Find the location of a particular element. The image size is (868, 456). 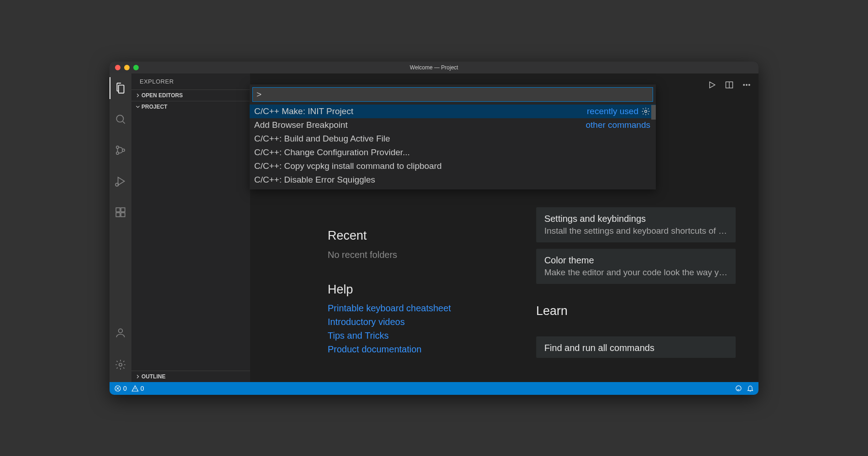

command-item: C/C++: Change Configuration Provider... is located at coordinates (453, 152).